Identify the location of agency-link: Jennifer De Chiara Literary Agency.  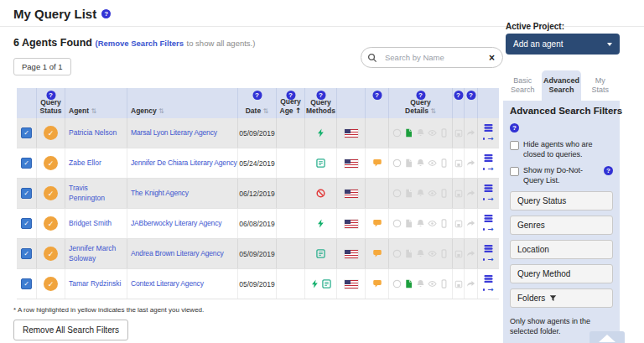
(184, 163).